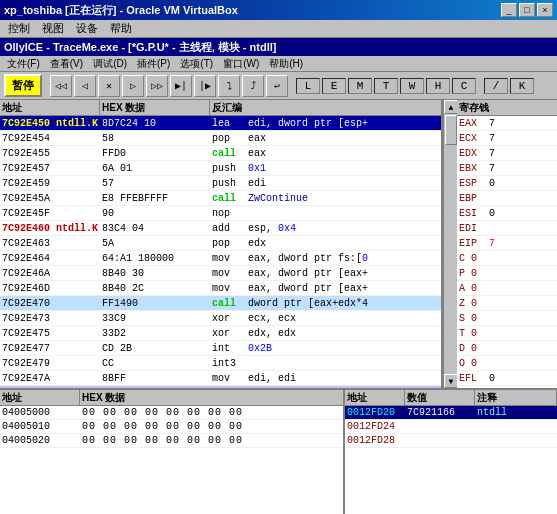 The image size is (557, 514). I want to click on disasm-addr: 7C92E46D, so click(50, 288).